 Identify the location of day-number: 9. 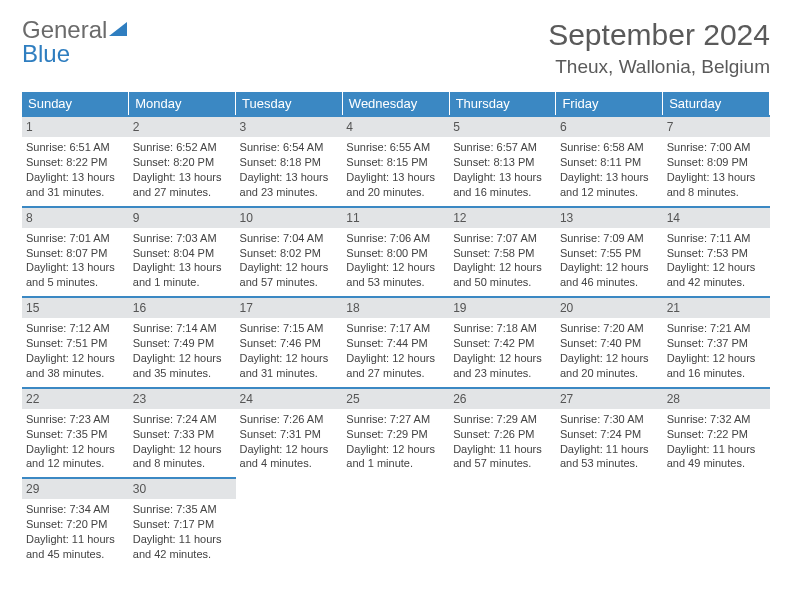
(182, 218).